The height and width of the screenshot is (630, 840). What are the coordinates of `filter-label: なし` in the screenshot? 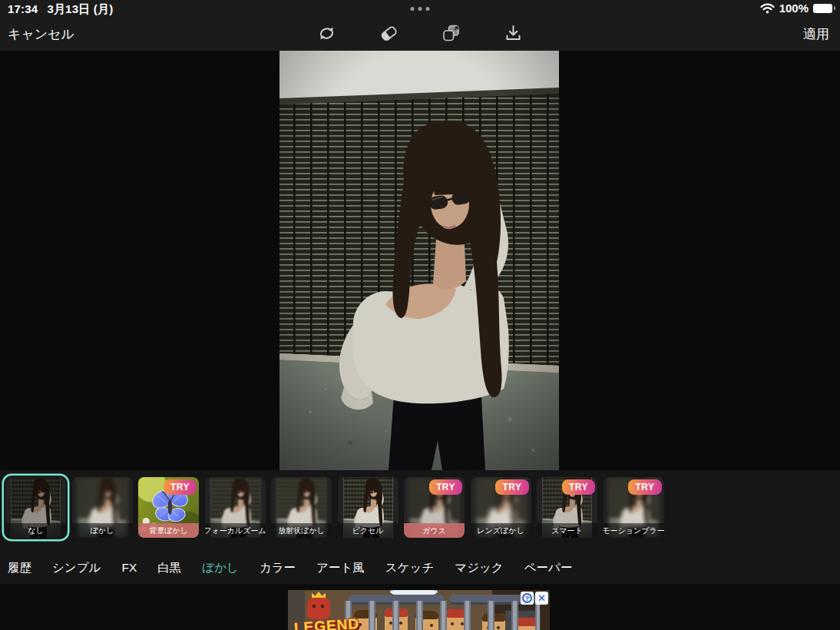 It's located at (35, 530).